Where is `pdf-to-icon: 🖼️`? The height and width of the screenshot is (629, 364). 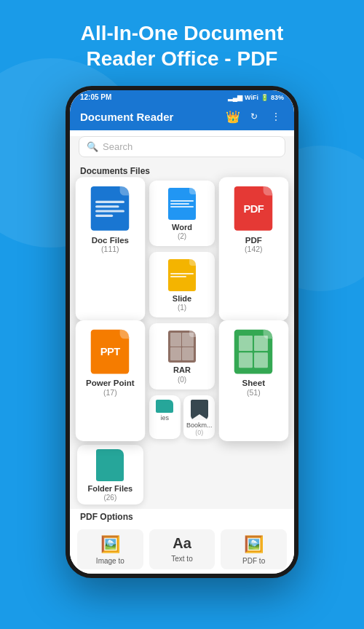
pdf-to-icon: 🖼️ is located at coordinates (253, 545).